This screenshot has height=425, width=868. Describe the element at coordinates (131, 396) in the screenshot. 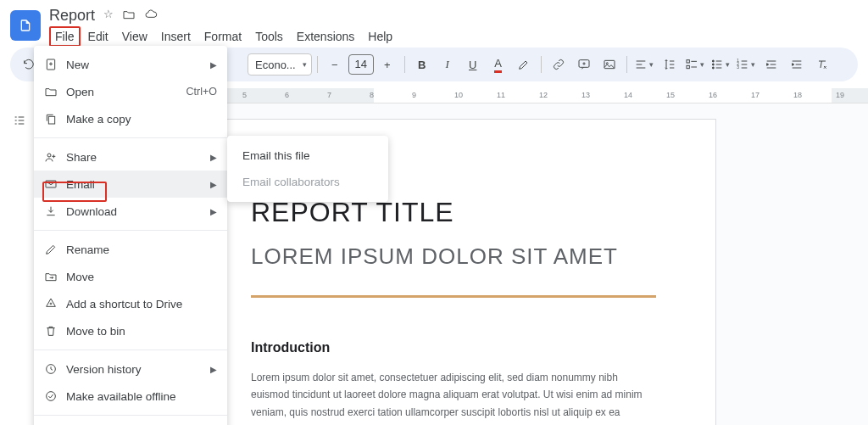

I see `menu-offline: Make available offline` at that location.